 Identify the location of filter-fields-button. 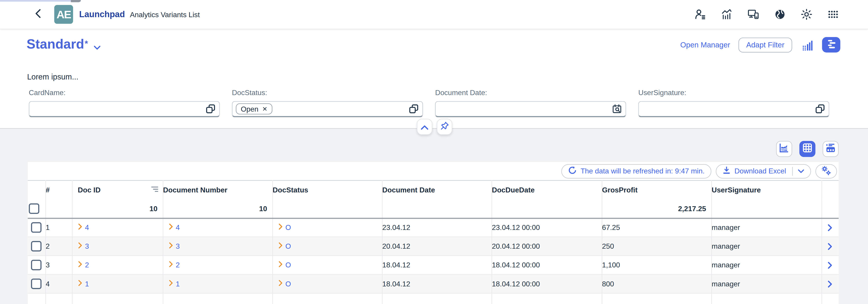
(831, 45).